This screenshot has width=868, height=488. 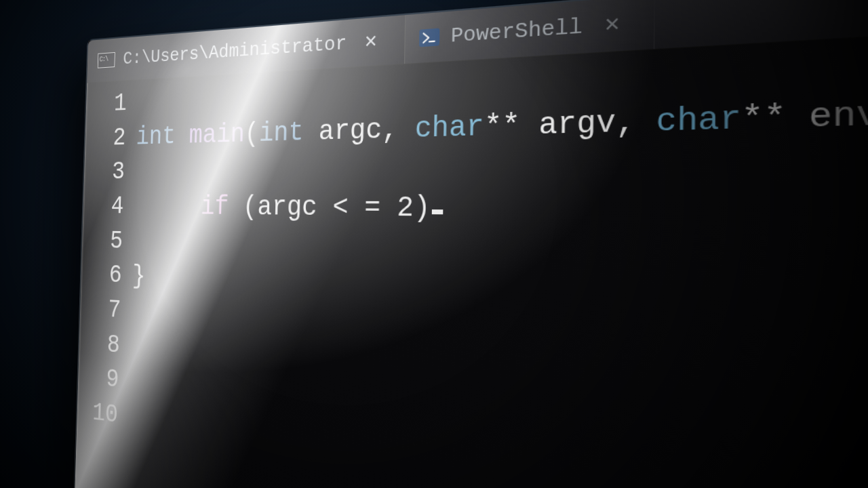 I want to click on token-function: main, so click(x=217, y=135).